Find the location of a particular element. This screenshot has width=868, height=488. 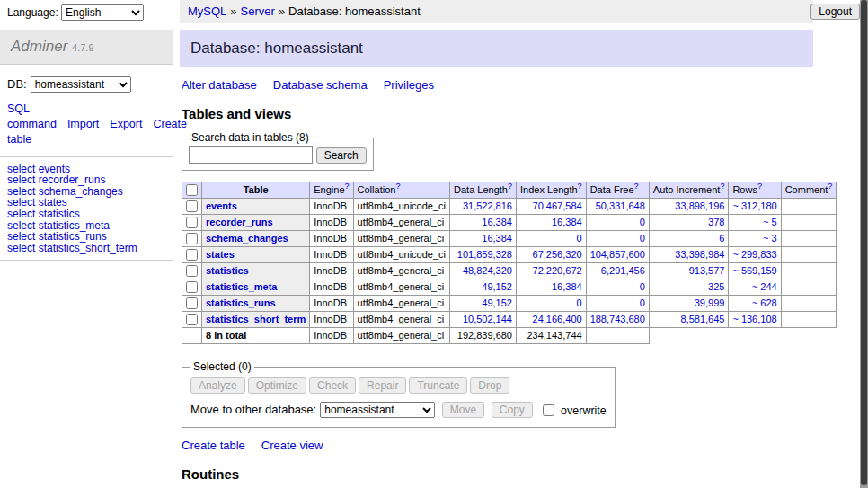

rows-cell: ~ 628 is located at coordinates (755, 304).